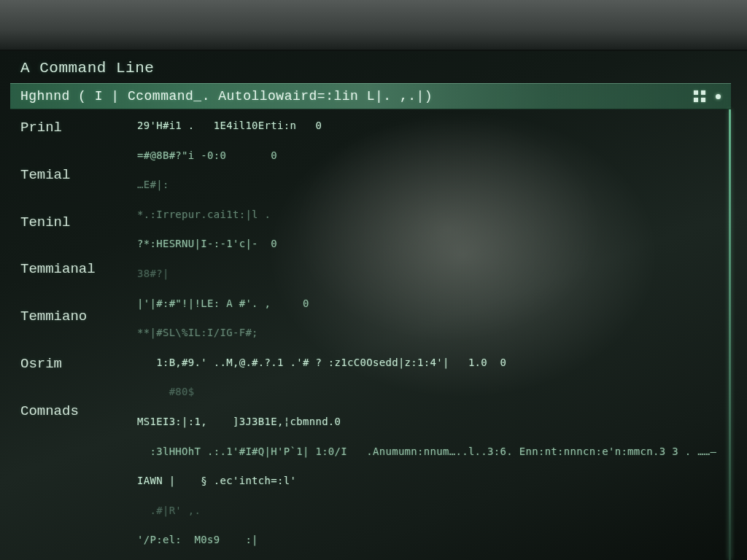 The width and height of the screenshot is (747, 560). Describe the element at coordinates (430, 244) in the screenshot. I see `terminal-line: ?*:HESRNU|I-:-1'c|- 0` at that location.